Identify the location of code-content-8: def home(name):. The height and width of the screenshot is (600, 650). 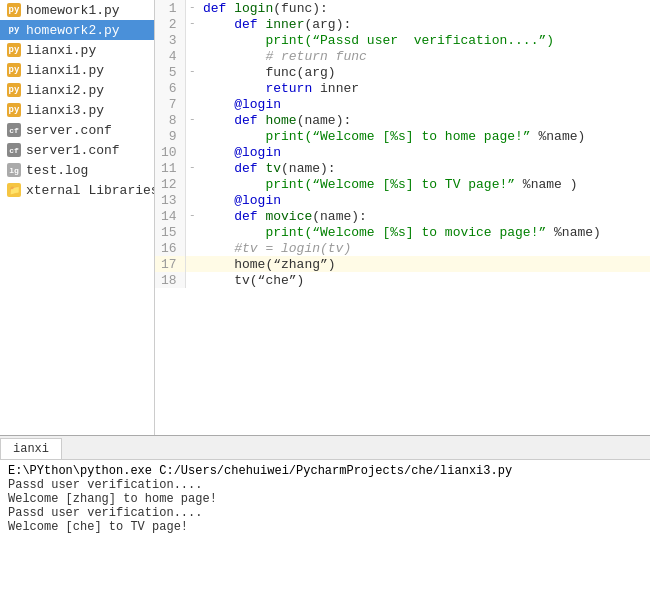
(424, 120).